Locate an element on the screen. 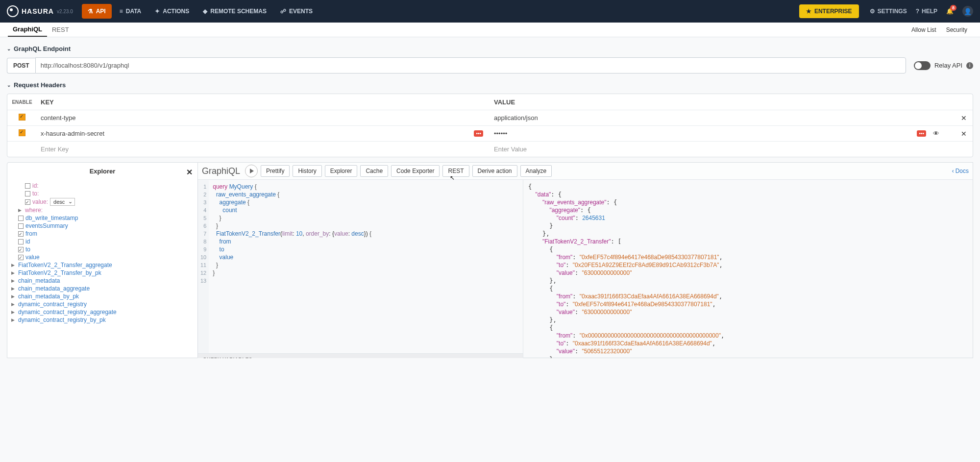  history-button: History is located at coordinates (307, 171).